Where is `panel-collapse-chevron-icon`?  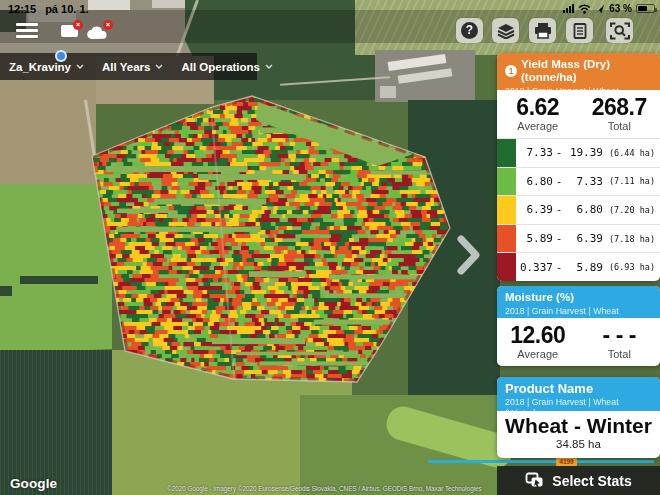 panel-collapse-chevron-icon is located at coordinates (469, 257).